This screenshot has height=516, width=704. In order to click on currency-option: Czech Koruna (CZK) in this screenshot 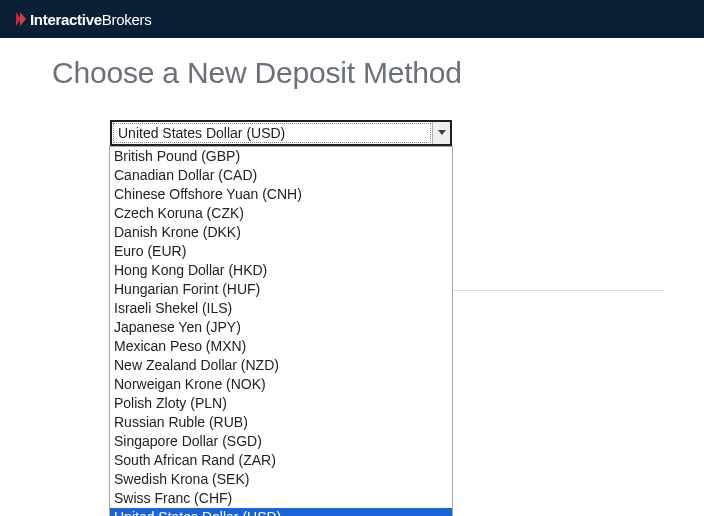, I will do `click(281, 214)`.